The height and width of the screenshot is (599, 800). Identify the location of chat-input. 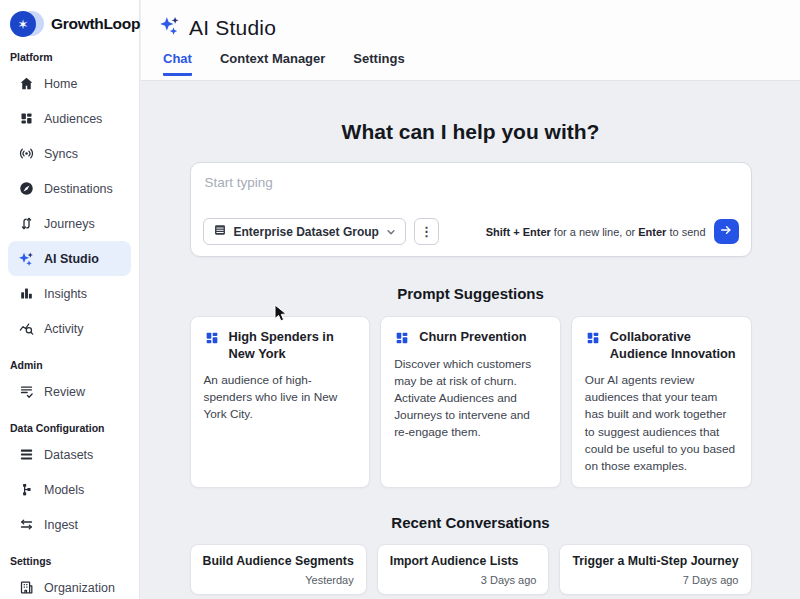
(471, 187).